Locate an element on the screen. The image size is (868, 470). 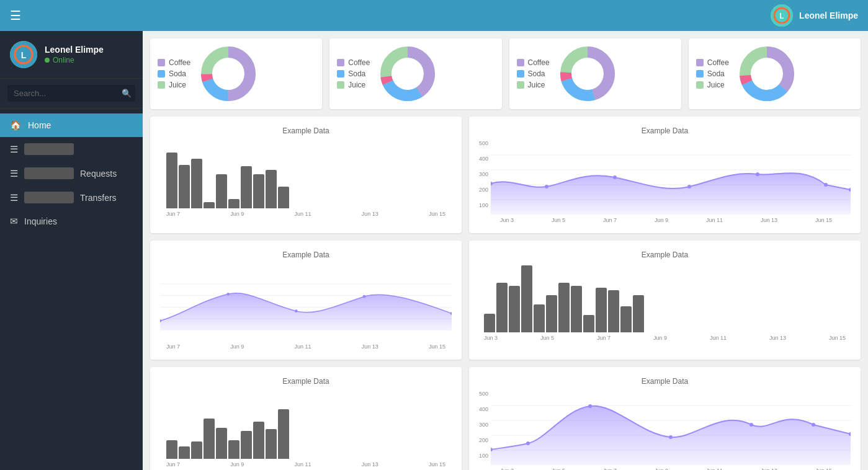
search-icon: 🔍 is located at coordinates (127, 93).